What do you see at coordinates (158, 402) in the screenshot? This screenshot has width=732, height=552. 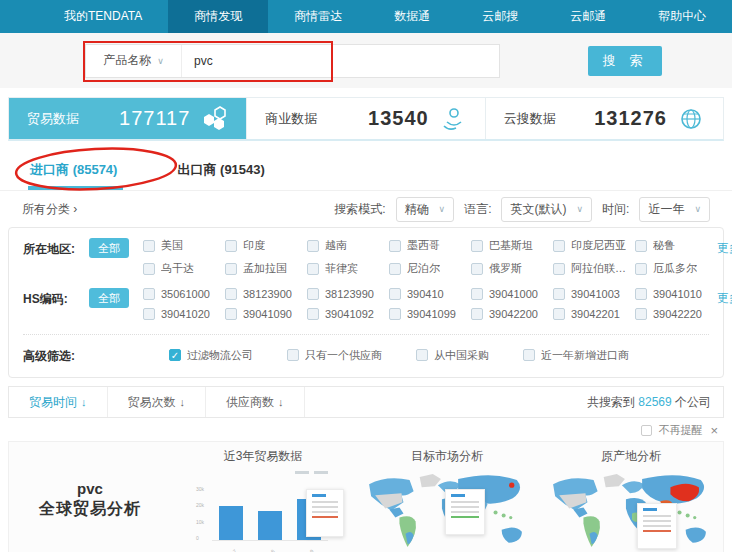 I see `sort-trade-count: 贸易次数↓` at bounding box center [158, 402].